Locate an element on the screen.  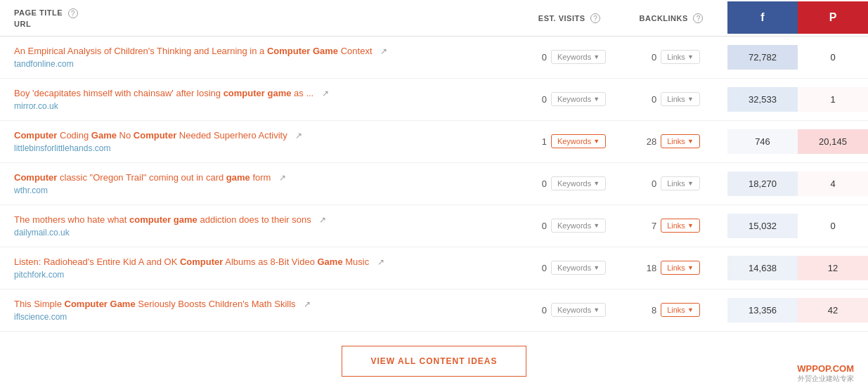
page-title-col-header: PAGE TITLE ? URL is located at coordinates (268, 18).